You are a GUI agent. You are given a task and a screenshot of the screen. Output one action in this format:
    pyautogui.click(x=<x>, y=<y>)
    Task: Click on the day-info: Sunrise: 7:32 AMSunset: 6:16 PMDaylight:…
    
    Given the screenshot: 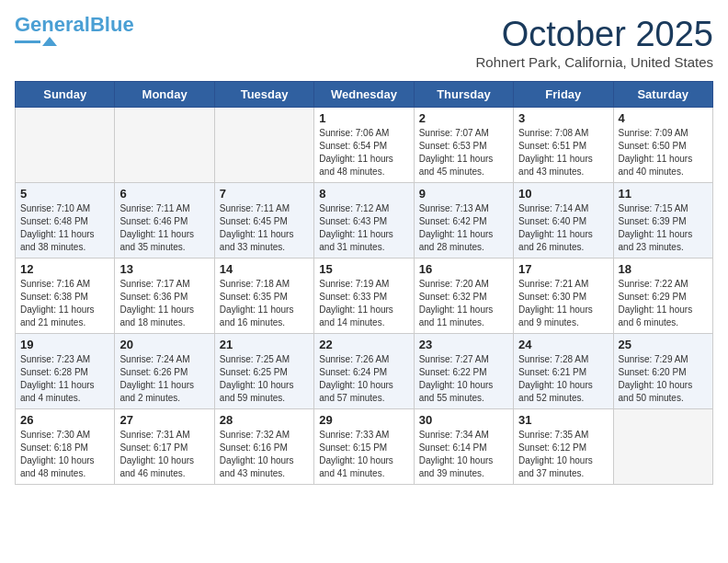 What is the action you would take?
    pyautogui.click(x=265, y=454)
    